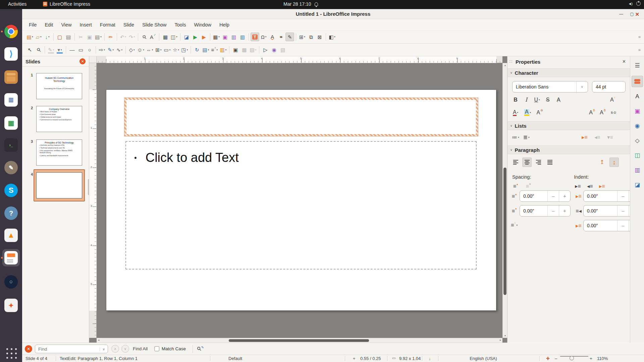 Image resolution: width=644 pixels, height=362 pixels. I want to click on callout-shapes-icon: ▭▾, so click(167, 50).